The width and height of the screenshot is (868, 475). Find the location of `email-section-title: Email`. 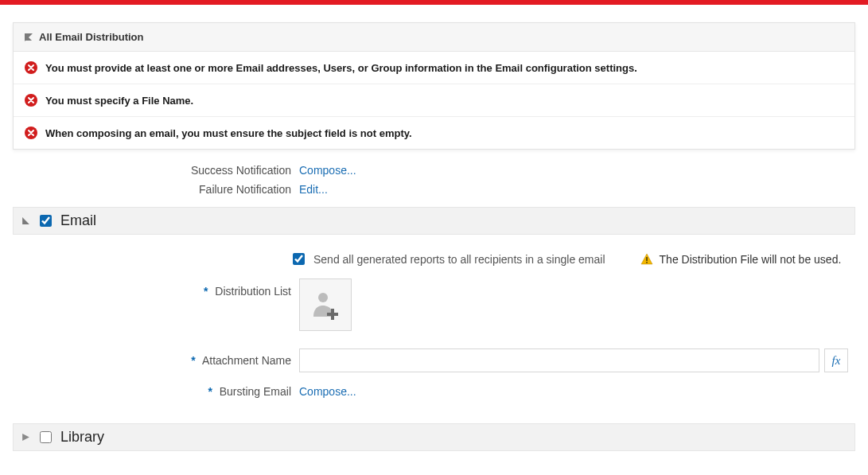

email-section-title: Email is located at coordinates (78, 221).